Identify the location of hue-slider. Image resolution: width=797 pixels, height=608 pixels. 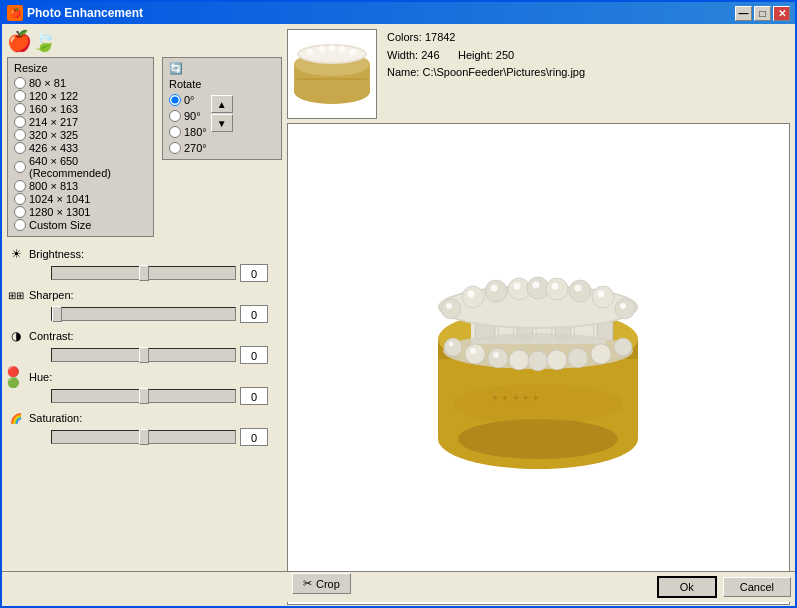
(144, 396).